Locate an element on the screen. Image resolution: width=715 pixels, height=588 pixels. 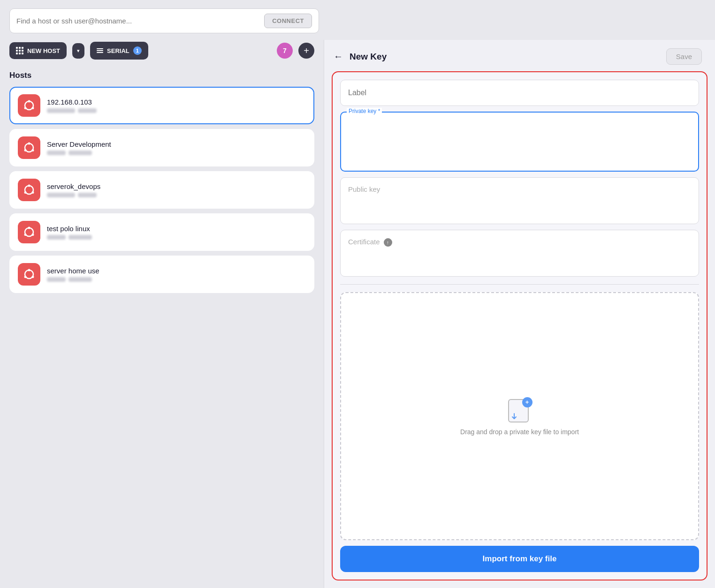
serial-badge: 1 is located at coordinates (137, 51).